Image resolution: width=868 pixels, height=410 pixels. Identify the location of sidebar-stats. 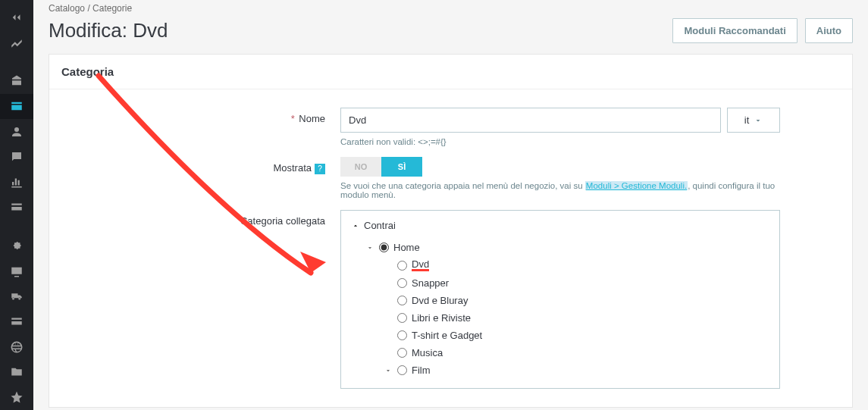
(17, 182).